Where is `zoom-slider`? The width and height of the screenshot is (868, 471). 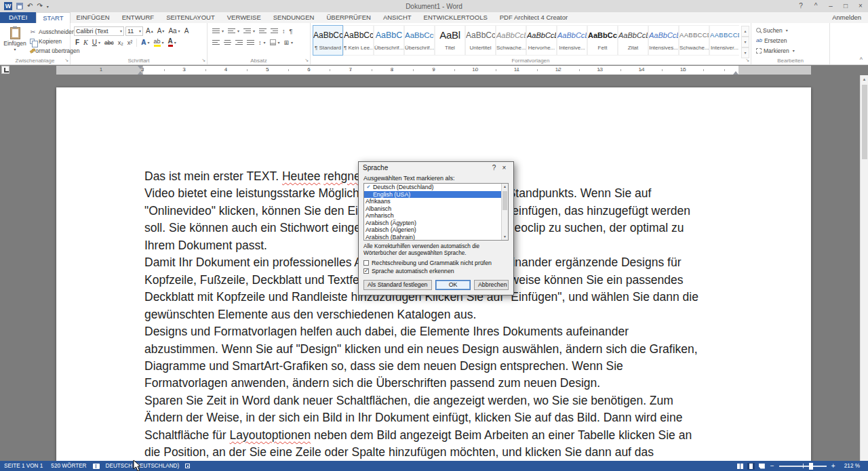
zoom-slider is located at coordinates (803, 466).